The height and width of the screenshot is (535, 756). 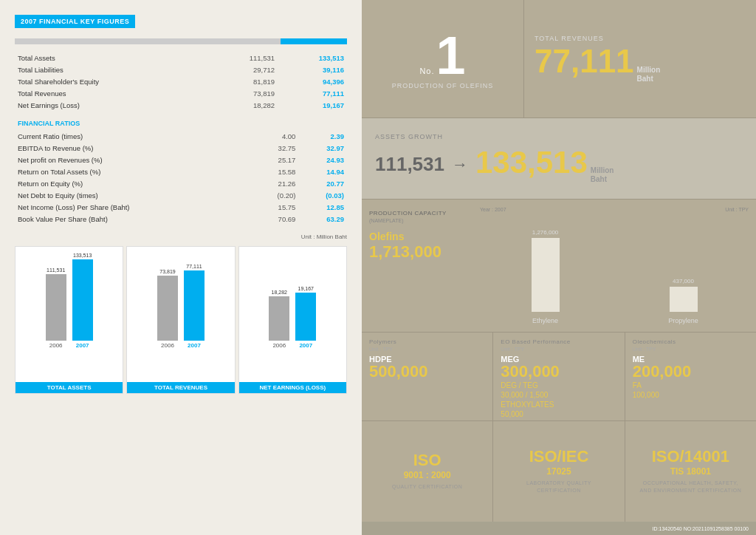 What do you see at coordinates (559, 159) in the screenshot?
I see `assets-growth-block: ASSETS GROWTH 111,531 → 133,513 Million …` at bounding box center [559, 159].